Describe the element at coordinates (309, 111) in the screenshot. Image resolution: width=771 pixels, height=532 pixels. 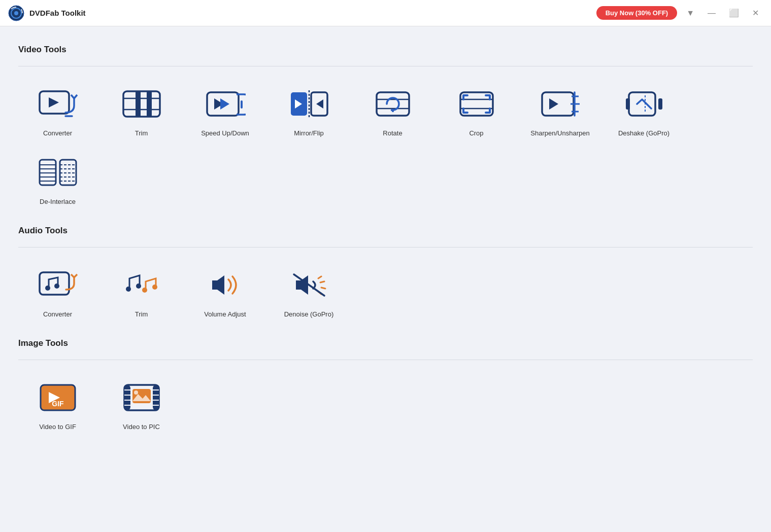
I see `tool-video-mirror: Mirror/Flip` at that location.